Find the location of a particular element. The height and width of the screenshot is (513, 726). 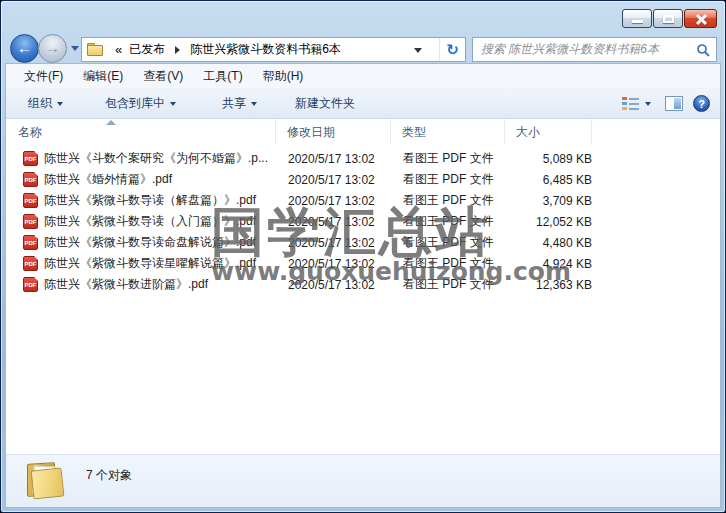

maximize-button is located at coordinates (668, 18).